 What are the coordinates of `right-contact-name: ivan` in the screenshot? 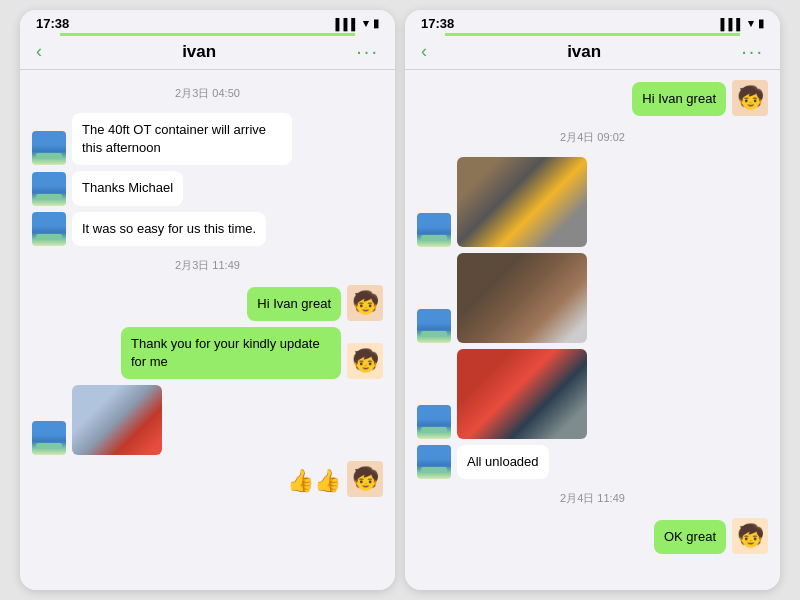 It's located at (584, 52).